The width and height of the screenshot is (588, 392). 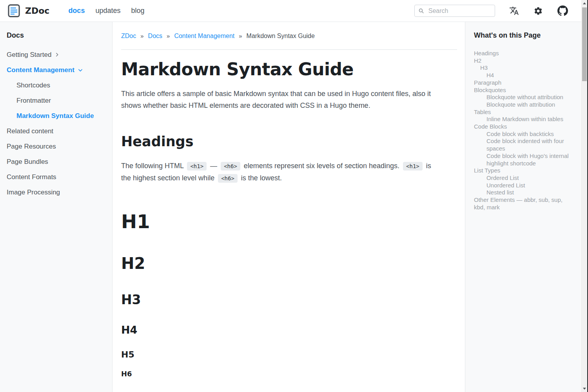 What do you see at coordinates (584, 44) in the screenshot?
I see `scrollbar-thumb` at bounding box center [584, 44].